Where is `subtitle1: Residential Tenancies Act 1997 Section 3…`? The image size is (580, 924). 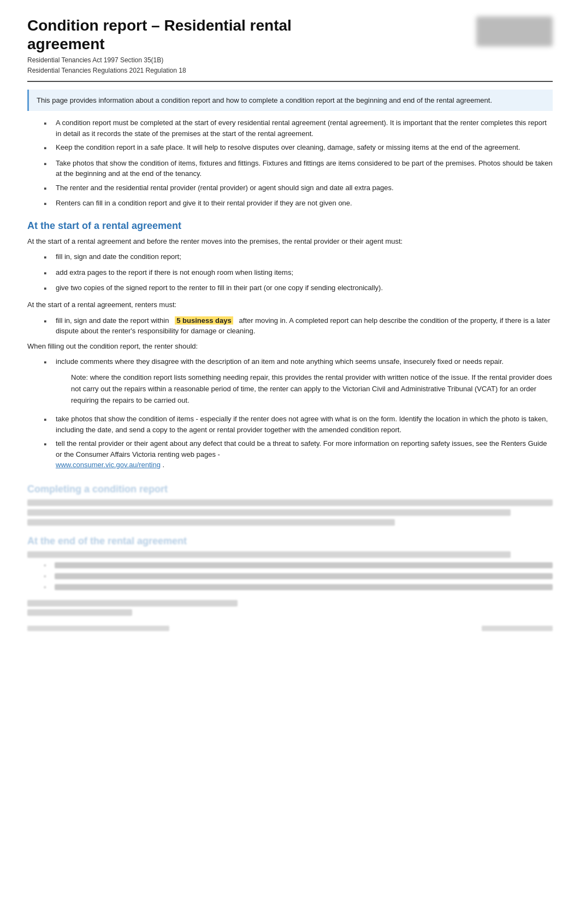 subtitle1: Residential Tenancies Act 1997 Section 3… is located at coordinates (159, 60).